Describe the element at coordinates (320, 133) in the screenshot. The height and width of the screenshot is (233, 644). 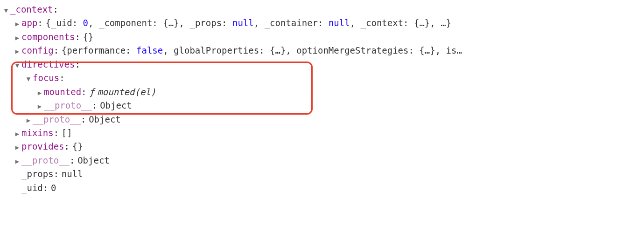
I see `node-mixins: ▶ mixins: []` at that location.